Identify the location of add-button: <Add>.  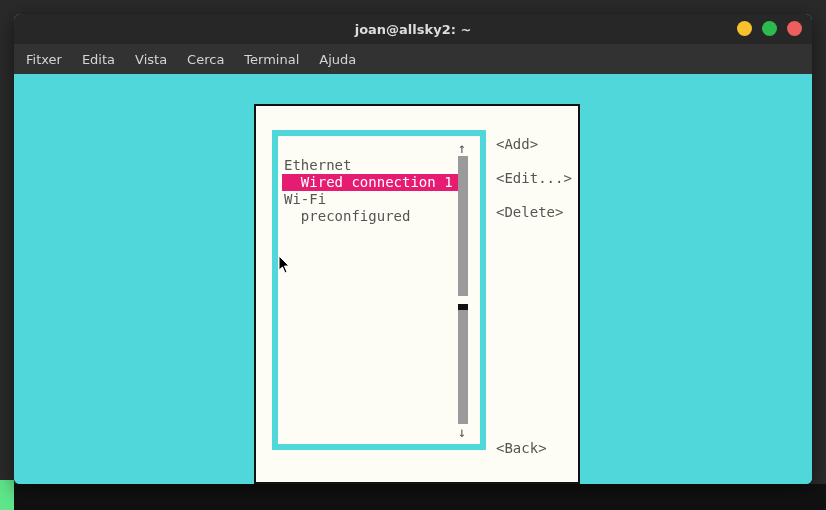
(534, 144).